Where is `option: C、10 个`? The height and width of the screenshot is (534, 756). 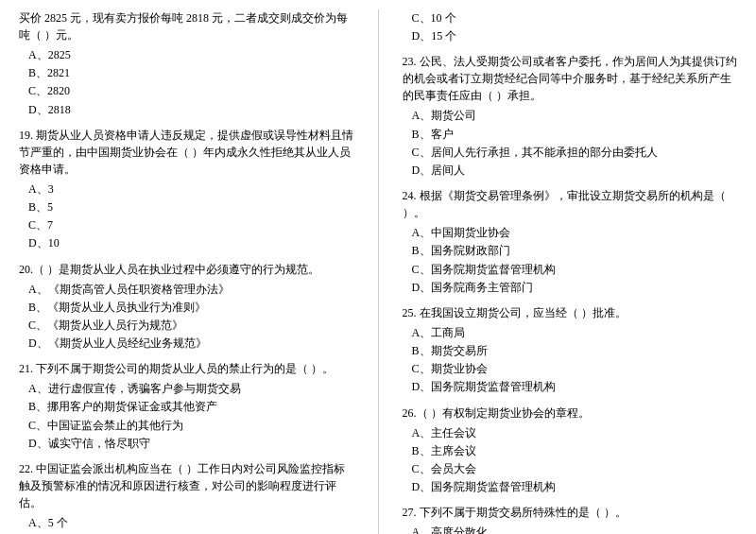 option: C、10 个 is located at coordinates (575, 19).